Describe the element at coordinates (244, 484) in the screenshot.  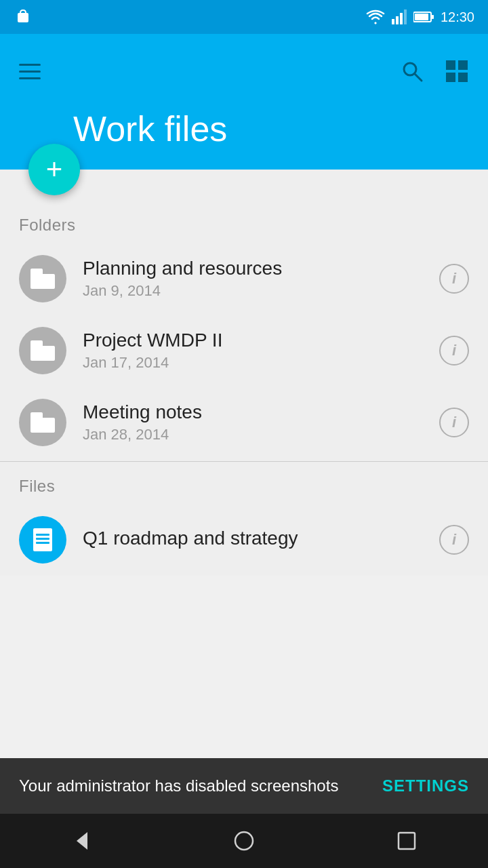
I see `files-section-header: Files` at that location.